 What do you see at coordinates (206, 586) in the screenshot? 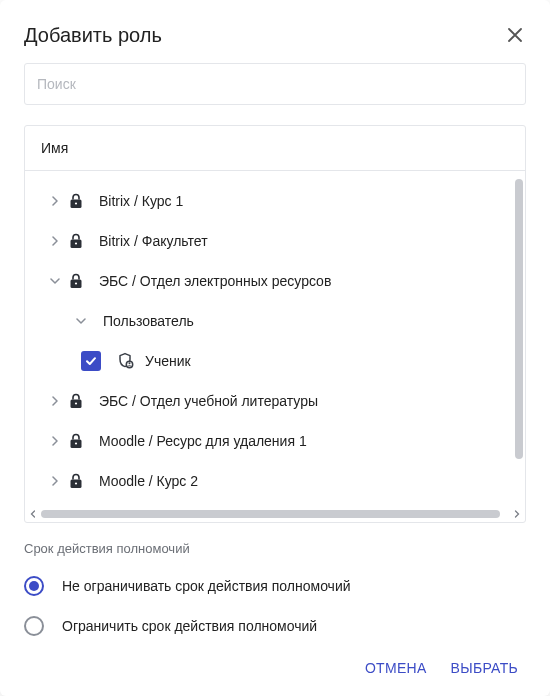
I see `radio-label: Не ограничивать срок действия полномочий` at bounding box center [206, 586].